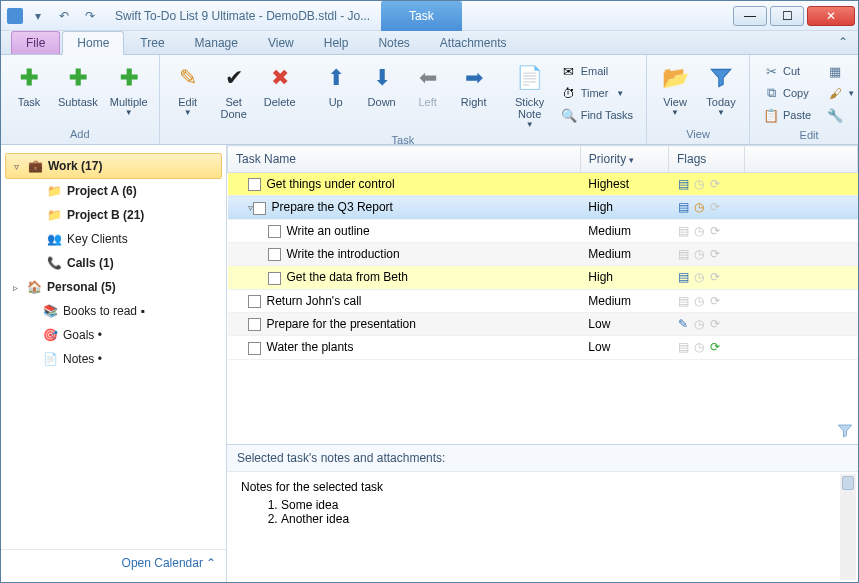 This screenshot has height=583, width=859. What do you see at coordinates (336, 96) in the screenshot?
I see `move-up-button: ⬆Up` at bounding box center [336, 96].